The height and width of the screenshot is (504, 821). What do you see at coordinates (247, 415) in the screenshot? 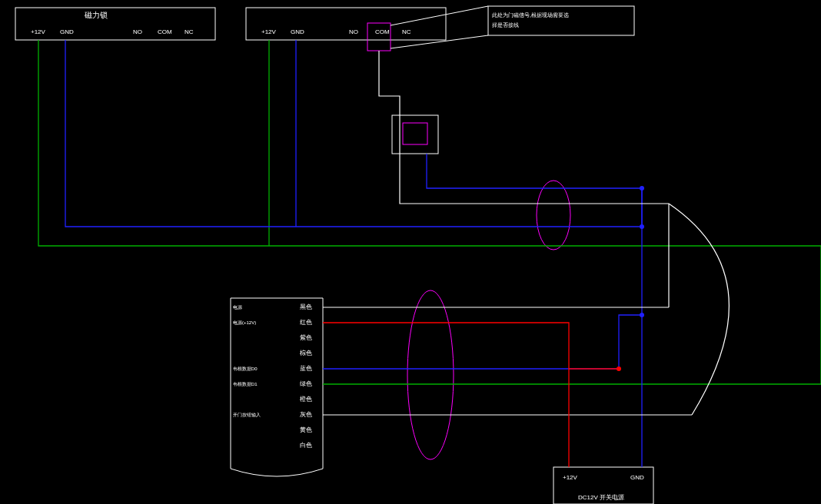
I see `lbl-side-gray: 开门按钮输入` at bounding box center [247, 415].